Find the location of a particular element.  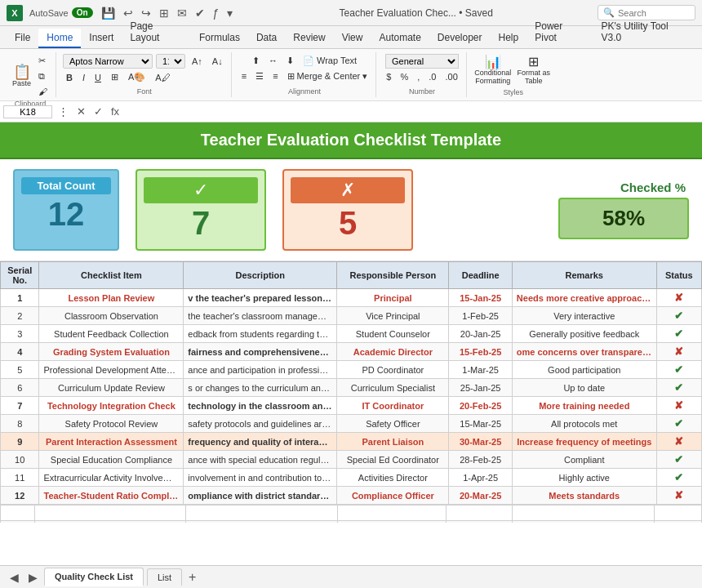

cell-deadline: 20-Feb-25 is located at coordinates (480, 406).